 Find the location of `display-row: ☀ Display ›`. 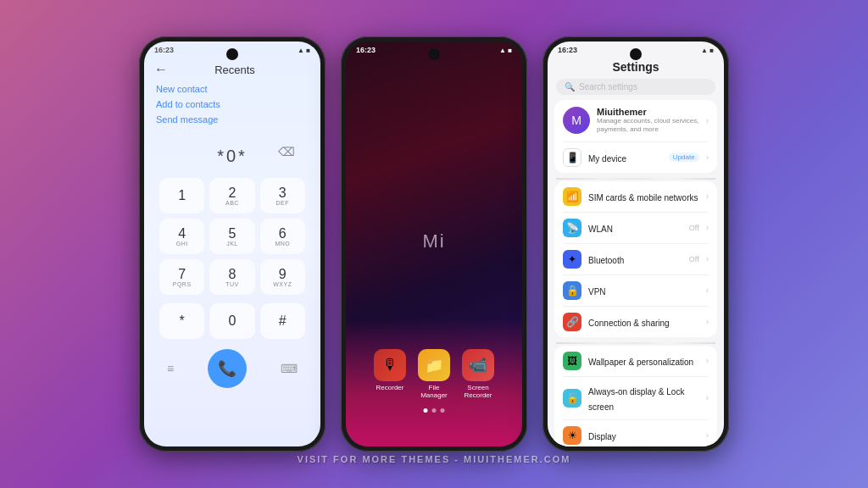

display-row: ☀ Display › is located at coordinates (636, 434).